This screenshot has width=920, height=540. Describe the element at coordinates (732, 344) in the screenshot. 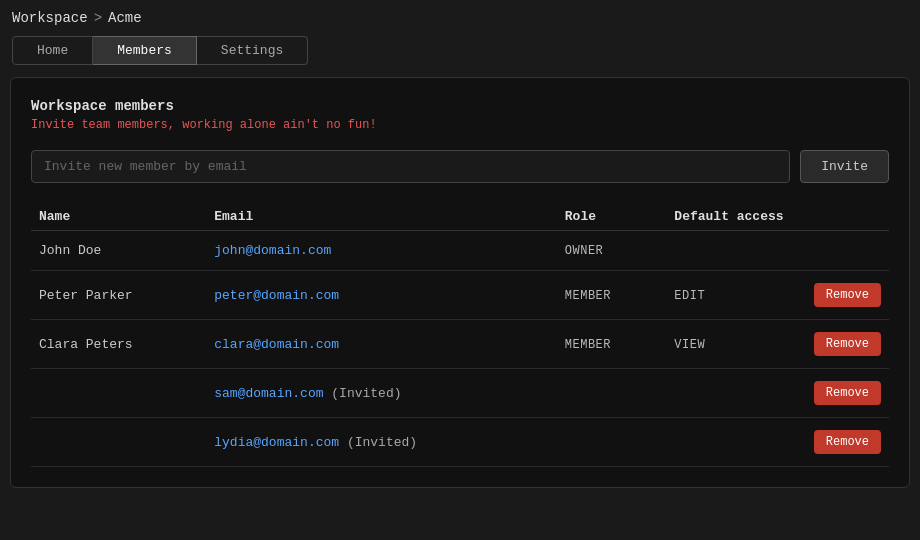

I see `member-access: VIEW` at that location.